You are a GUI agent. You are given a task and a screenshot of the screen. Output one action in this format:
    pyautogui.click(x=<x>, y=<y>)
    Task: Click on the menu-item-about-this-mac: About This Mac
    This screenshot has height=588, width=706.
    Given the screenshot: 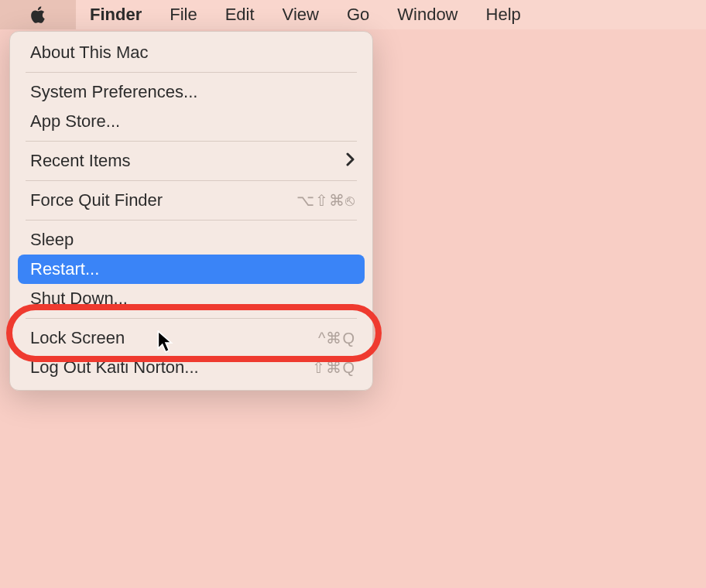 What is the action you would take?
    pyautogui.click(x=191, y=53)
    